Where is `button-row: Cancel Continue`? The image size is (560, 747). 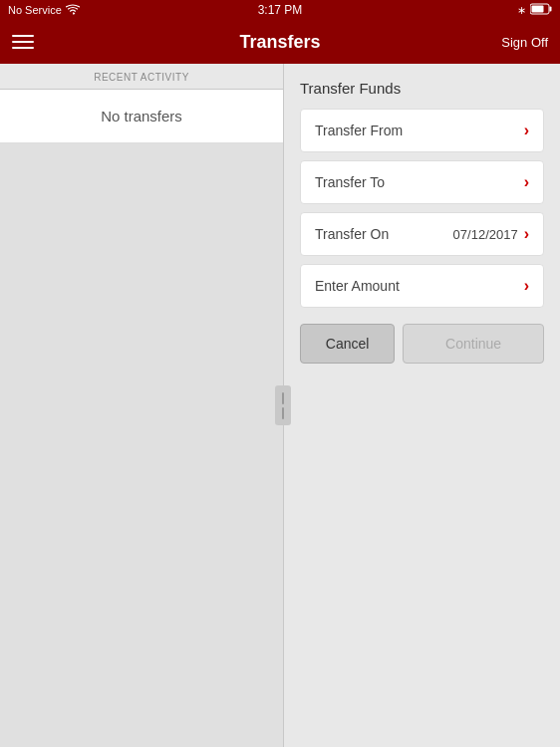
button-row: Cancel Continue is located at coordinates (422, 344).